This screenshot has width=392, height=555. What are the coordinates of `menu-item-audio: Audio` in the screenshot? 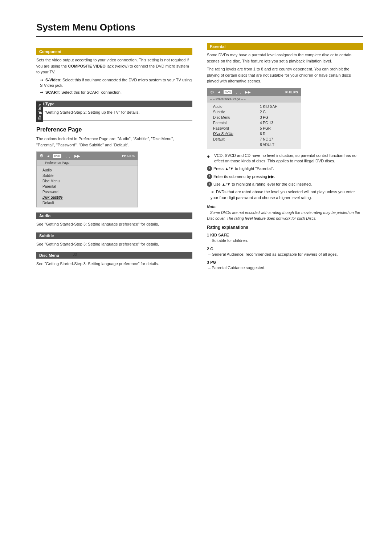 It's located at (87, 170).